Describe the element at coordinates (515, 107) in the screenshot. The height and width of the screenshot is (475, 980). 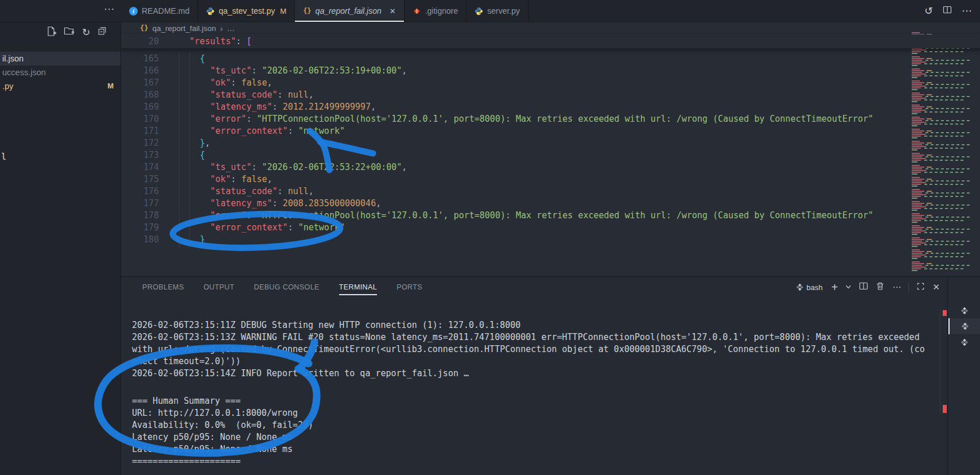
I see `editor-line-169: 169 "latency_ms": 2012.212499999997,` at that location.